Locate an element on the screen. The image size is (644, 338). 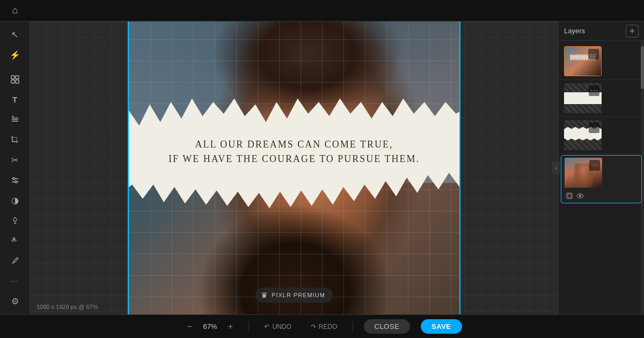
tool-lightning: ⚡ is located at coordinates (15, 55).